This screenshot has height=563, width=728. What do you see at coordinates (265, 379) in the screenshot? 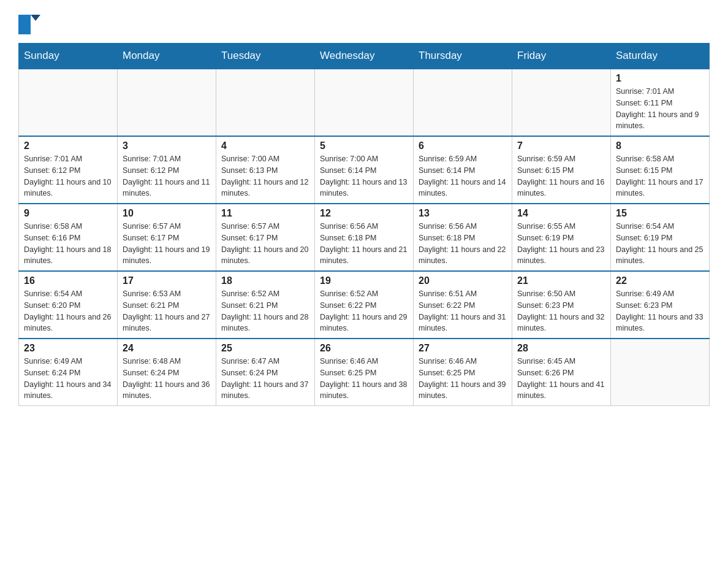
I see `day-info: Sunrise: 6:47 AMSunset: 6:24 PMDaylight:…` at bounding box center [265, 379].